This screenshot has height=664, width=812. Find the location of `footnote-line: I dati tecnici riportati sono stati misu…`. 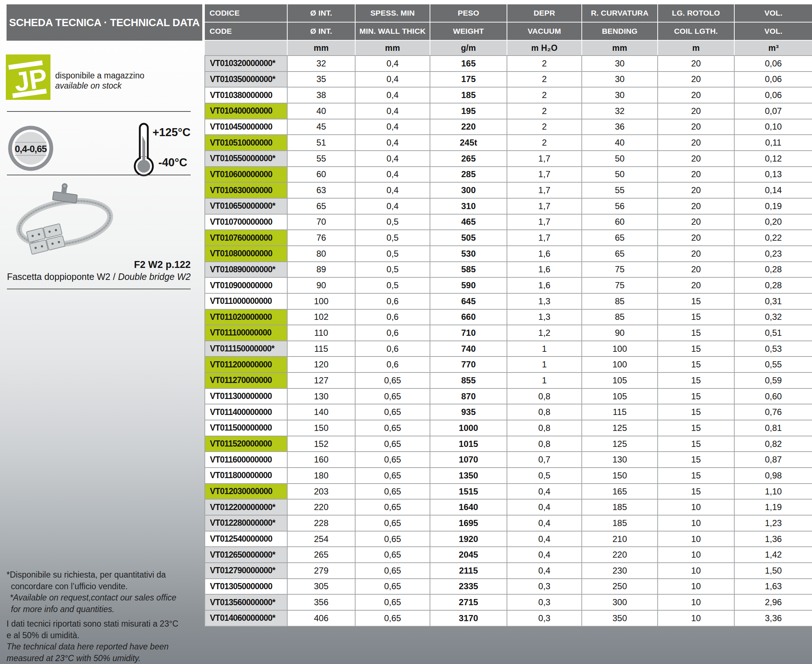

footnote-line: I dati tecnici riportati sono stati misu… is located at coordinates (93, 624).